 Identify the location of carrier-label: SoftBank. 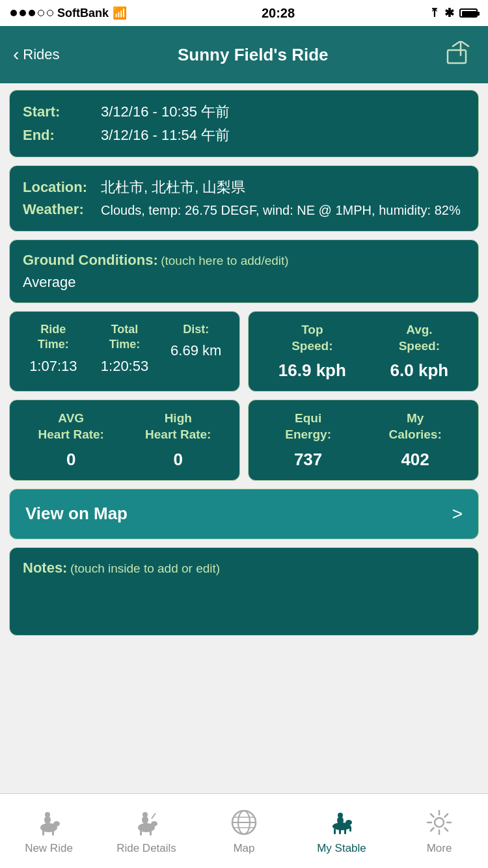
(83, 13).